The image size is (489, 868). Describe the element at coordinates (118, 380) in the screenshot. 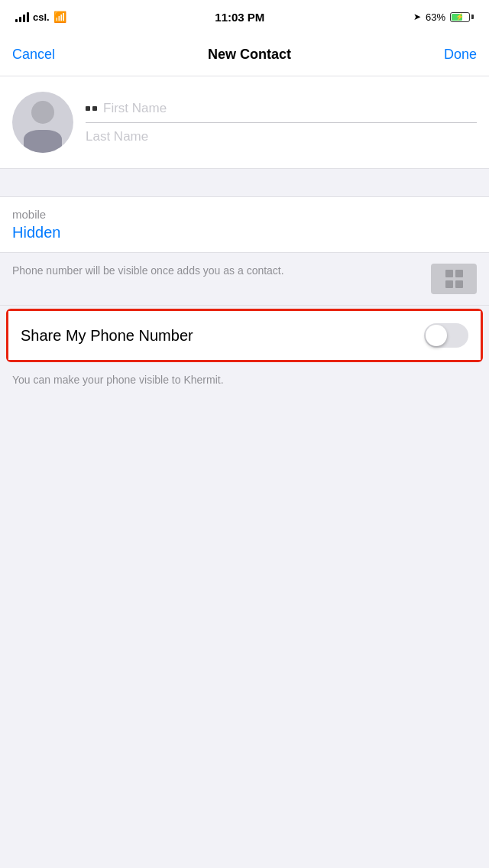

I see `footer-note-text: You can make your phone visible to Kherm…` at that location.